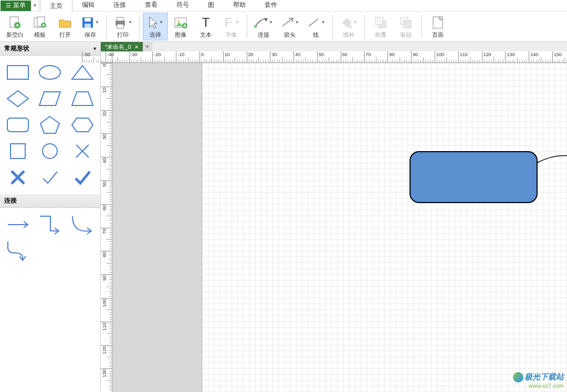 The height and width of the screenshot is (392, 567). I want to click on toolbar-label: 模板, so click(40, 35).